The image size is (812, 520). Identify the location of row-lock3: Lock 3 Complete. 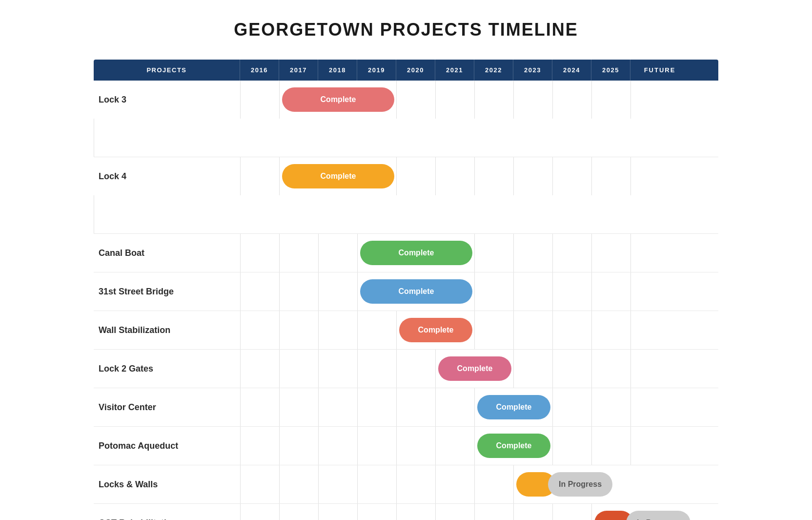
(406, 119).